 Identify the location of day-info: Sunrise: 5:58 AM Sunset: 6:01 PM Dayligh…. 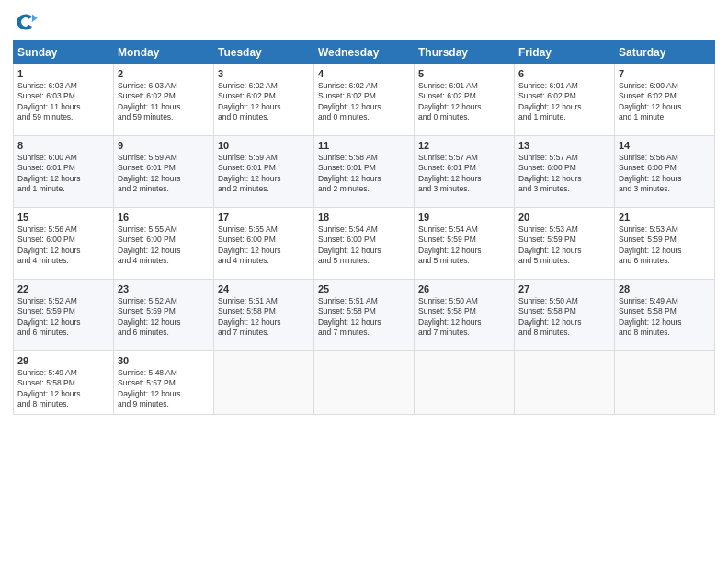
(364, 174).